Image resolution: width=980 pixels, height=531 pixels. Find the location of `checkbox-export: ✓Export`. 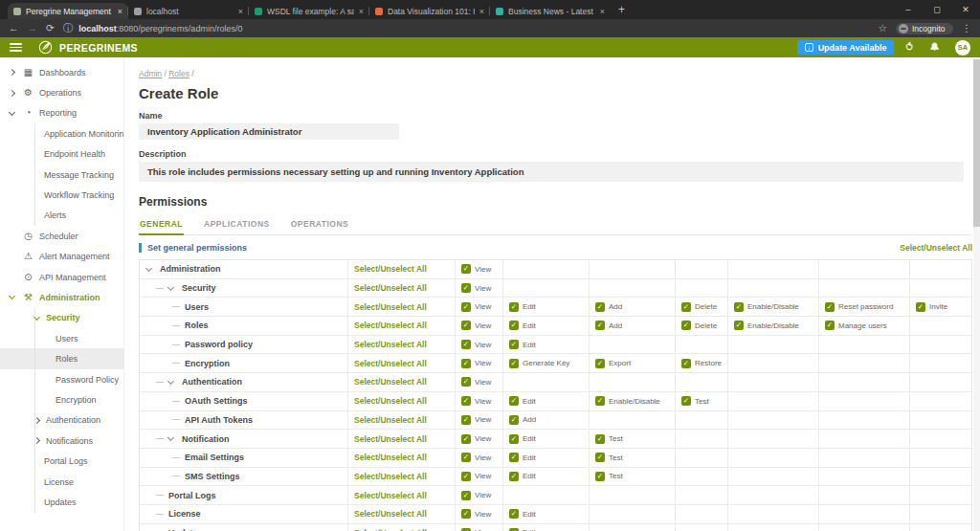

checkbox-export: ✓Export is located at coordinates (612, 364).